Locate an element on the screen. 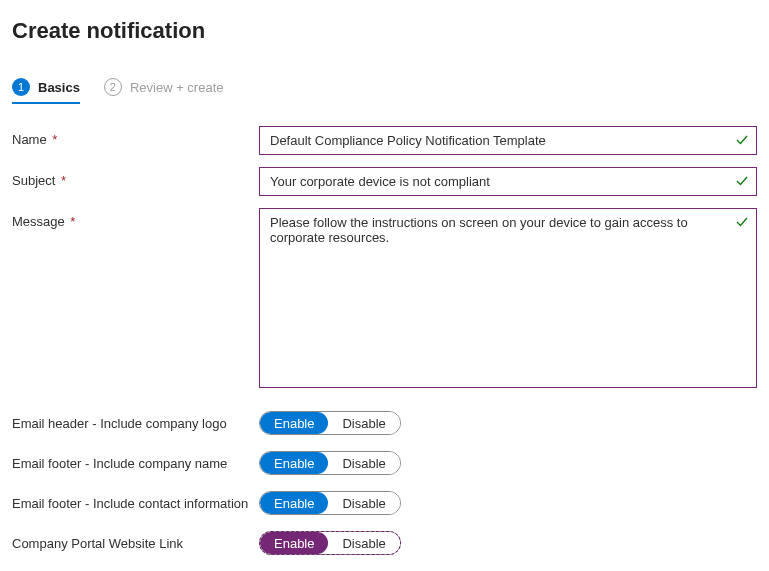 Image resolution: width=769 pixels, height=571 pixels. tab-basics-number: 1 is located at coordinates (21, 87).